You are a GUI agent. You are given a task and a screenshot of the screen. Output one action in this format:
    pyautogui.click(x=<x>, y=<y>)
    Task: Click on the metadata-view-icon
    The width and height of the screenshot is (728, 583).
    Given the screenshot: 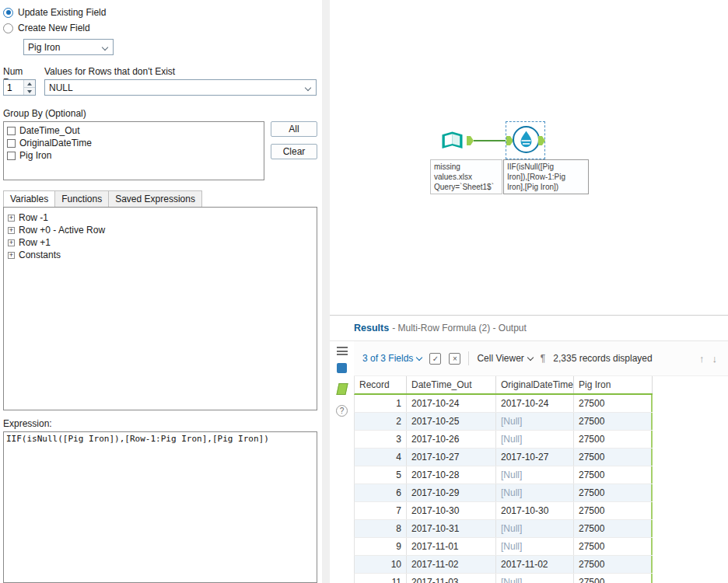 What is the action you would take?
    pyautogui.click(x=342, y=368)
    